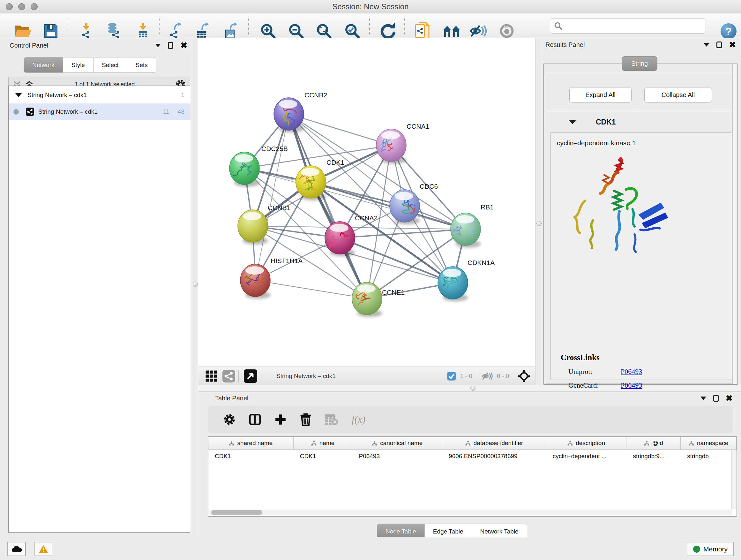 Image resolution: width=741 pixels, height=560 pixels. What do you see at coordinates (388, 31) in the screenshot?
I see `refresh-icon` at bounding box center [388, 31].